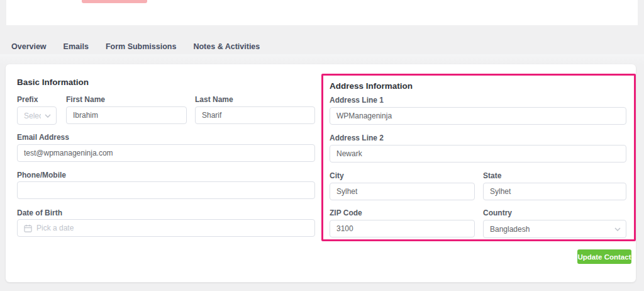 The height and width of the screenshot is (291, 644). I want to click on basic-information-heading: Basic Information, so click(53, 82).